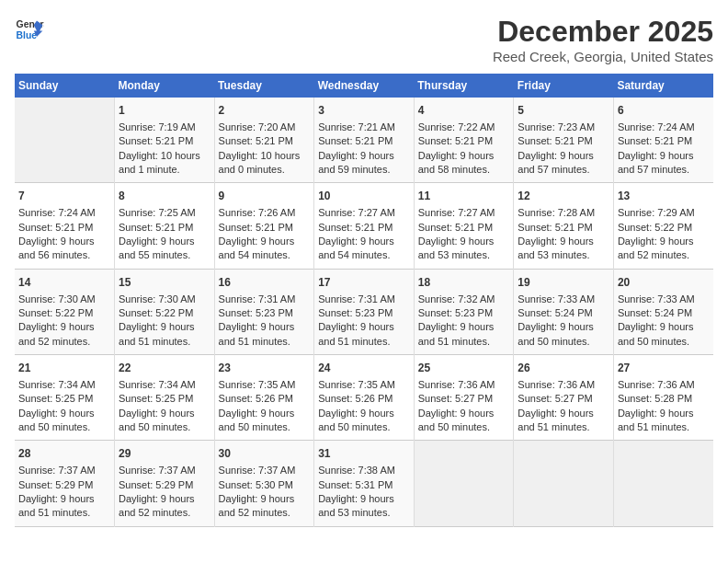 This screenshot has width=728, height=563. Describe the element at coordinates (464, 110) in the screenshot. I see `day-number: 4` at that location.